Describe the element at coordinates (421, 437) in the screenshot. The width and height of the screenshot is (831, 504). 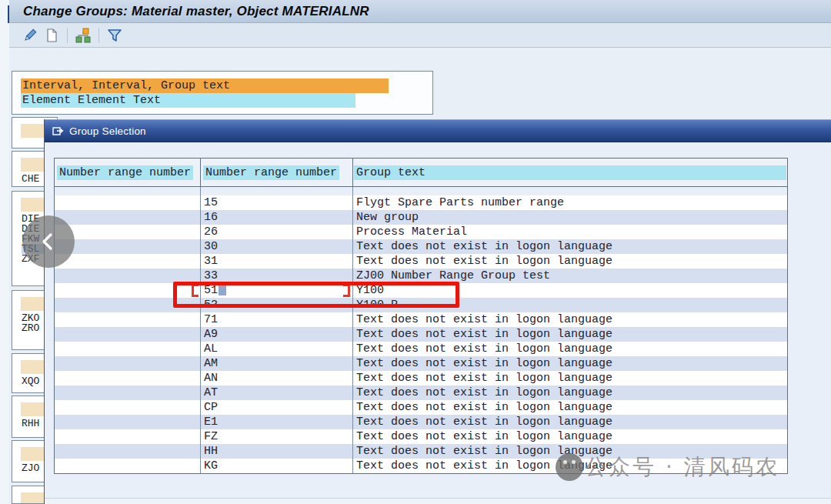
I see `table-row: FZ Text does not exist in logon language` at that location.